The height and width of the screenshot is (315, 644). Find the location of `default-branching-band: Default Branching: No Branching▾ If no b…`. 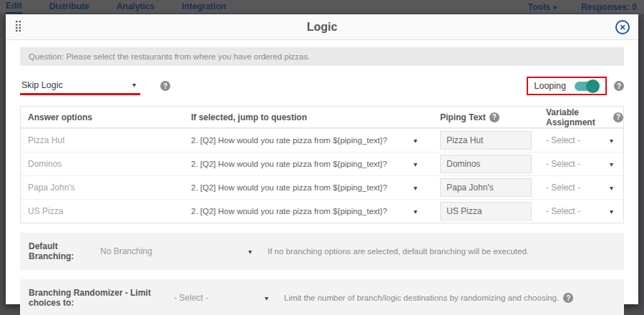

default-branching-band: Default Branching: No Branching▾ If no b… is located at coordinates (322, 251).